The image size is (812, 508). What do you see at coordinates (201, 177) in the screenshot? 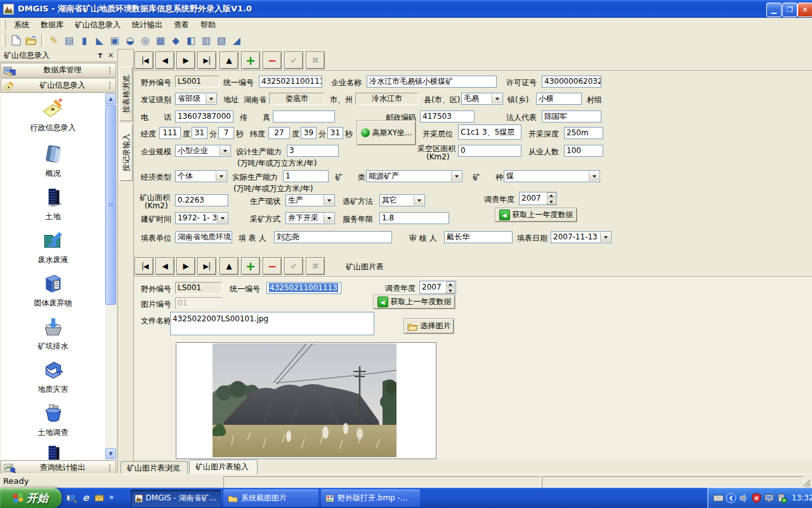
I see `econ-combo: 个体` at bounding box center [201, 177].